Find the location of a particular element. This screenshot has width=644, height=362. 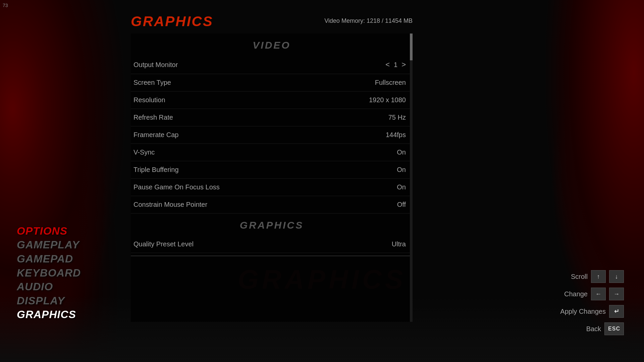

constrain-mouse-row: Constrain Mouse Pointer Off is located at coordinates (272, 205).